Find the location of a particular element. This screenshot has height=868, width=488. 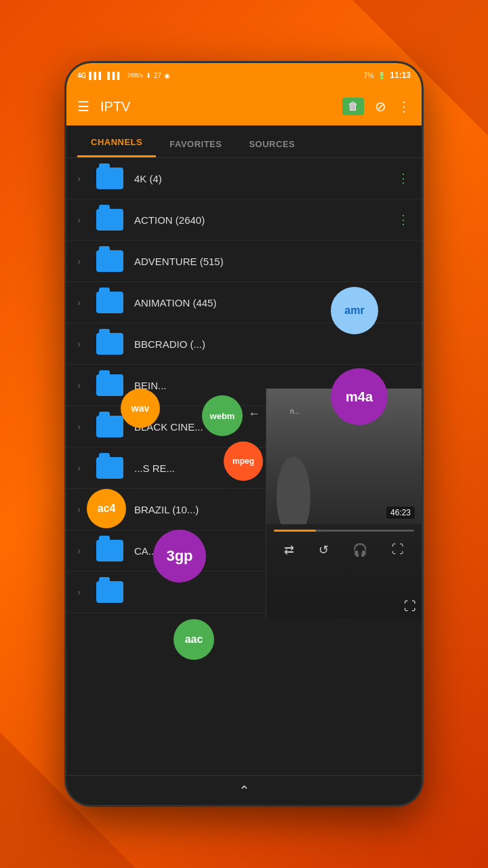

badge-m4a: m4a is located at coordinates (359, 397).